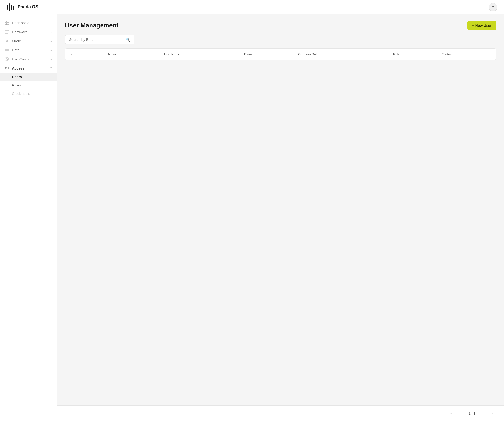  What do you see at coordinates (16, 50) in the screenshot?
I see `sidebar-item-label: Data` at bounding box center [16, 50].